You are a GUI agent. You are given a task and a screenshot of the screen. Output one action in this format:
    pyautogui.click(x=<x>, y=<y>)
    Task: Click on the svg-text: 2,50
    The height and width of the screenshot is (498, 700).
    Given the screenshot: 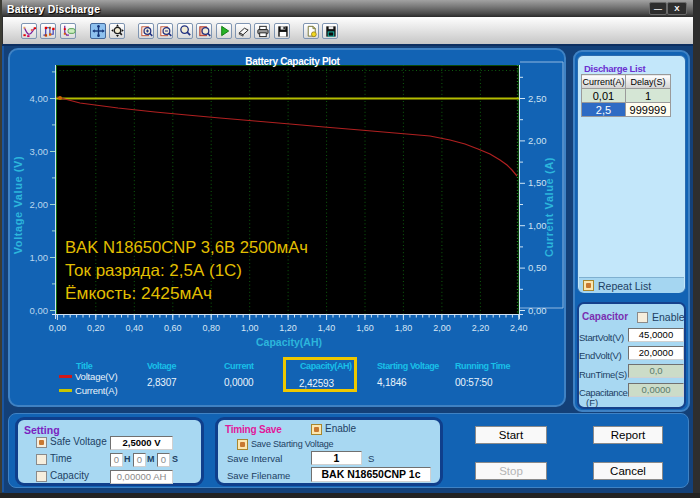 What is the action you would take?
    pyautogui.click(x=538, y=98)
    